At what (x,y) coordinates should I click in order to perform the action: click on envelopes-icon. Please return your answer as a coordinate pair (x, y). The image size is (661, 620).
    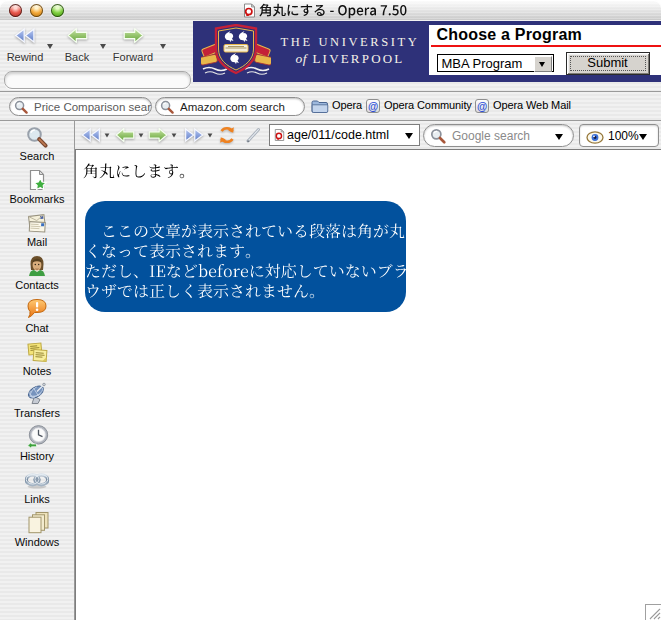
    Looking at the image, I should click on (37, 223).